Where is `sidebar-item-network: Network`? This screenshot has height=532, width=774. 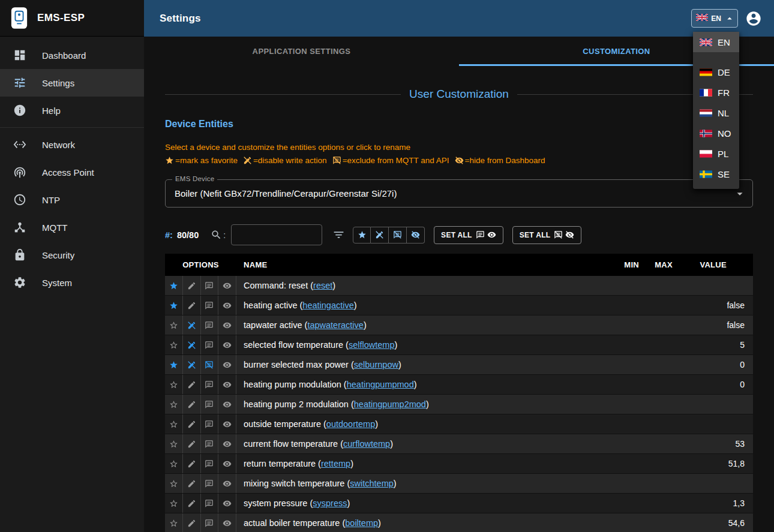
sidebar-item-network: Network is located at coordinates (72, 145).